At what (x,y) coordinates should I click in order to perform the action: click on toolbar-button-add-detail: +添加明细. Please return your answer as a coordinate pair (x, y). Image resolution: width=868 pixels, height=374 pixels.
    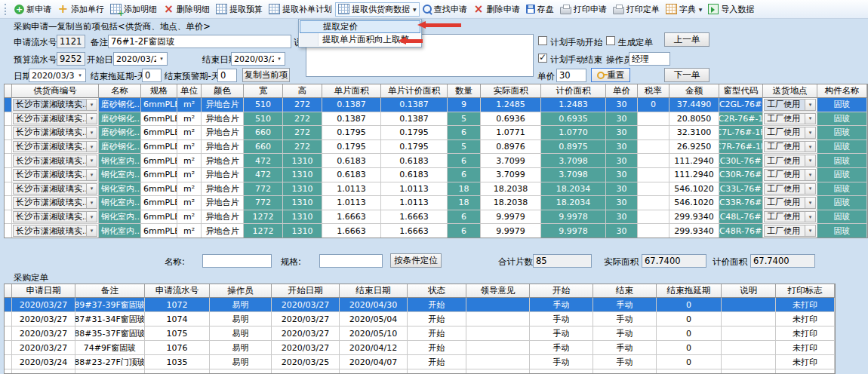
    Looking at the image, I should click on (134, 9).